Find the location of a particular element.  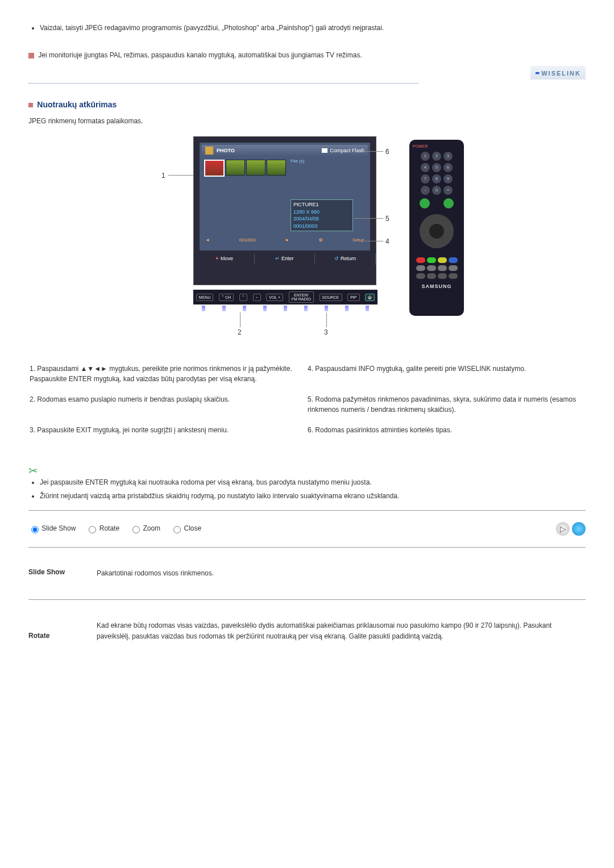

note-icon is located at coordinates (31, 56).